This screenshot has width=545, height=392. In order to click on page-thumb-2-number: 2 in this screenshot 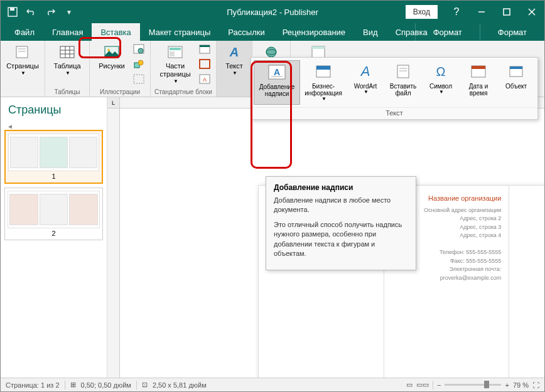, I will do `click(54, 233)`.